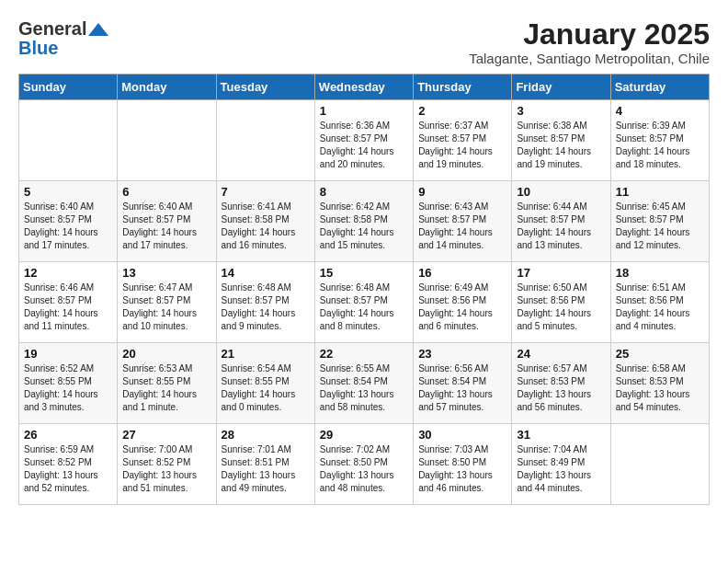 This screenshot has width=728, height=563. Describe the element at coordinates (364, 272) in the screenshot. I see `day-number: 15` at that location.